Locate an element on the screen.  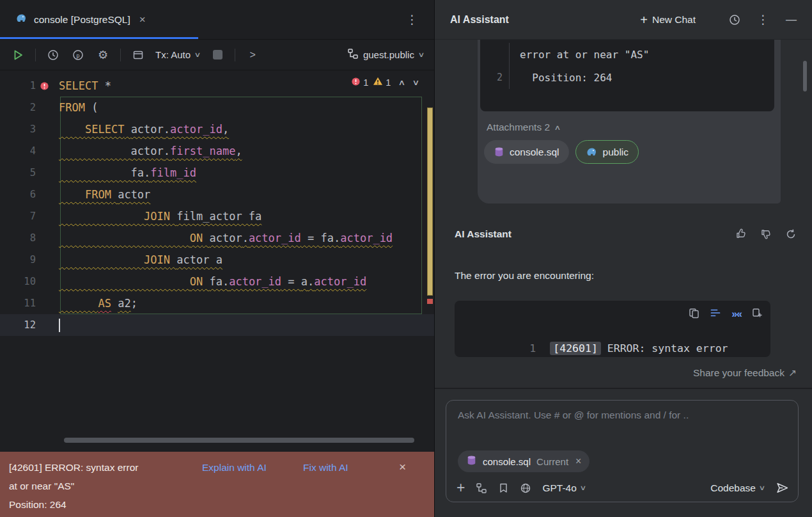
chat-history-icon is located at coordinates (735, 20).